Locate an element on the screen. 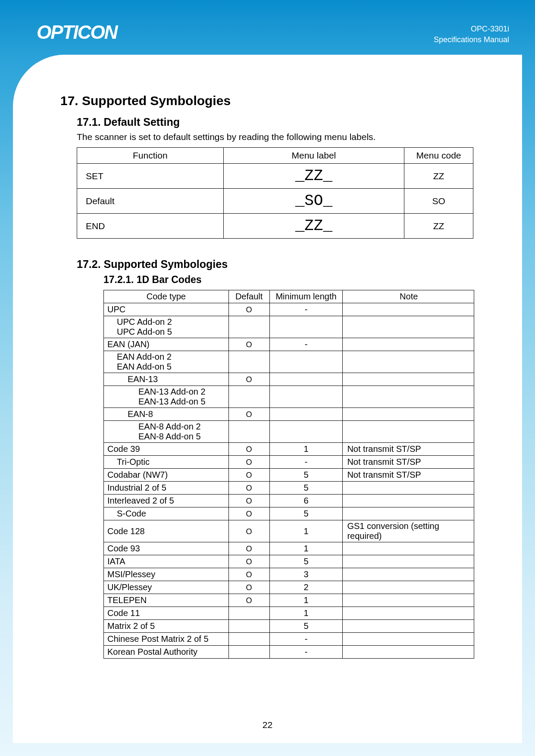  cell-function: END is located at coordinates (150, 226).